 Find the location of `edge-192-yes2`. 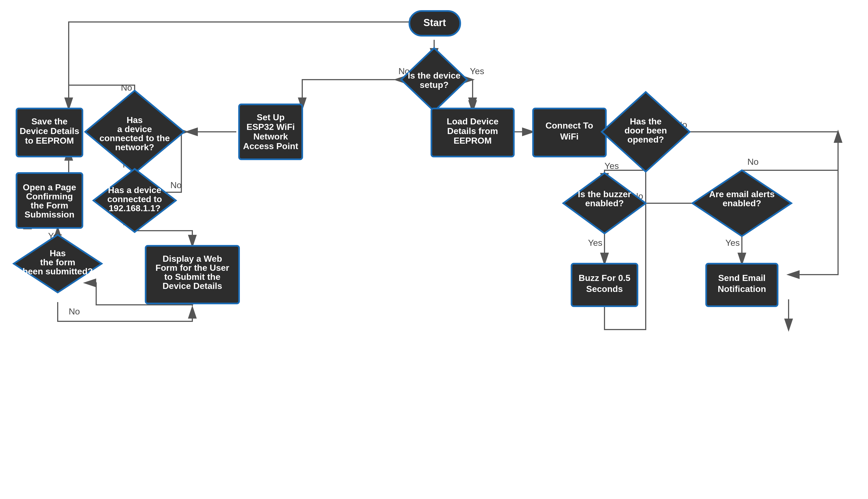

edge-192-yes2 is located at coordinates (164, 238).